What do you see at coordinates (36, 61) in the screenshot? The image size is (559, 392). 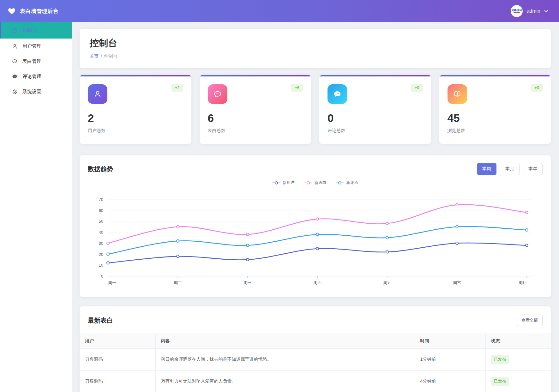 I see `sidebar-menu: 控制台用户管理表白管理评论管理系统设置` at bounding box center [36, 61].